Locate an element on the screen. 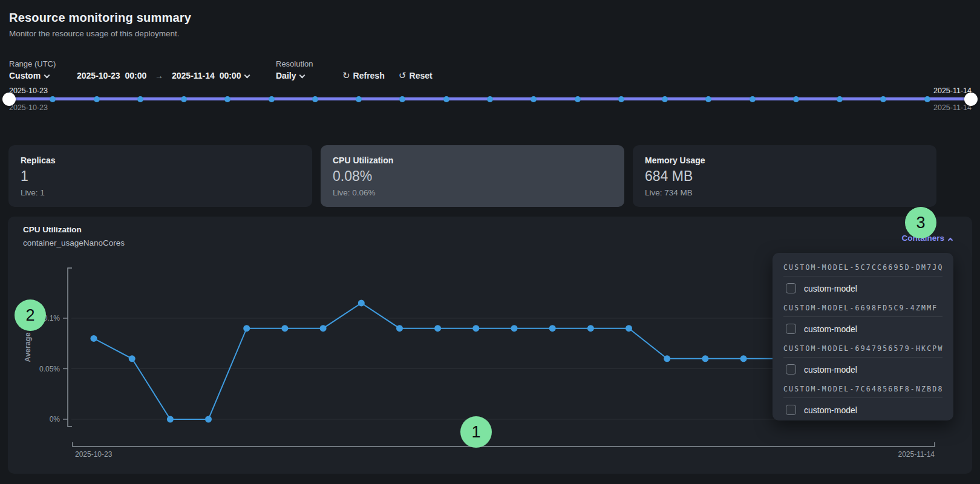 The height and width of the screenshot is (484, 980). slider-handle-end is located at coordinates (971, 99).